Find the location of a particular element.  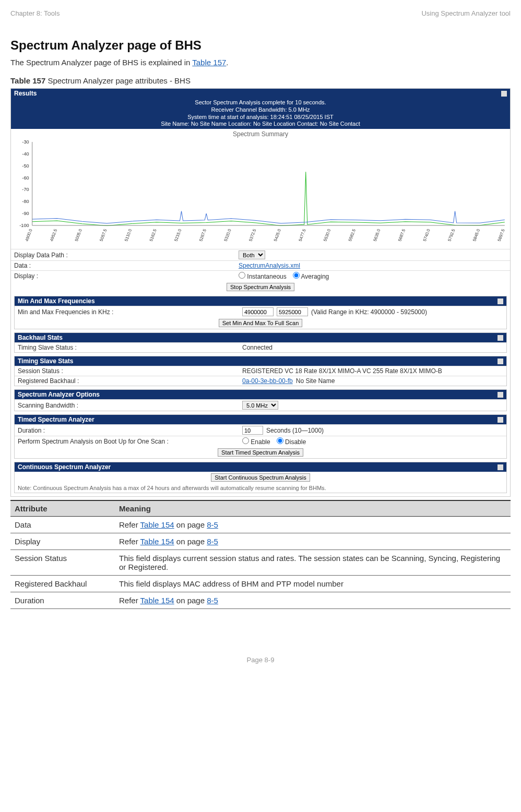

results-title: Results is located at coordinates (25, 93).